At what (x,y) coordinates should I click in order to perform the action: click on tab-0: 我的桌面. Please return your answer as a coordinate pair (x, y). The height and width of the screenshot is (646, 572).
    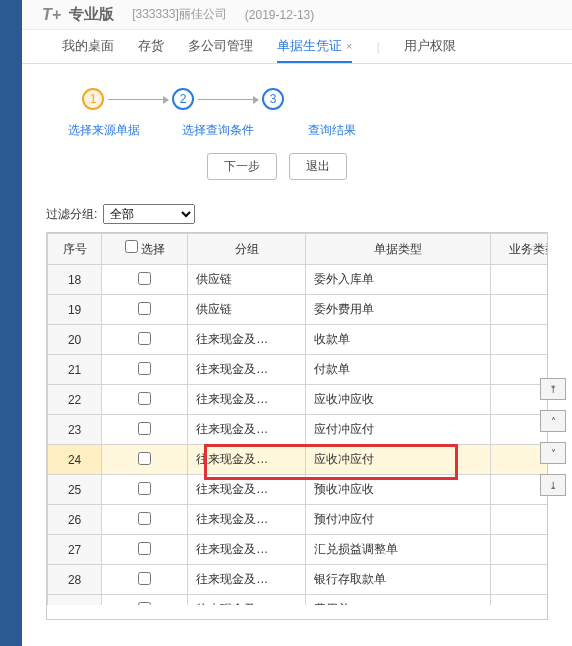
    Looking at the image, I should click on (88, 46).